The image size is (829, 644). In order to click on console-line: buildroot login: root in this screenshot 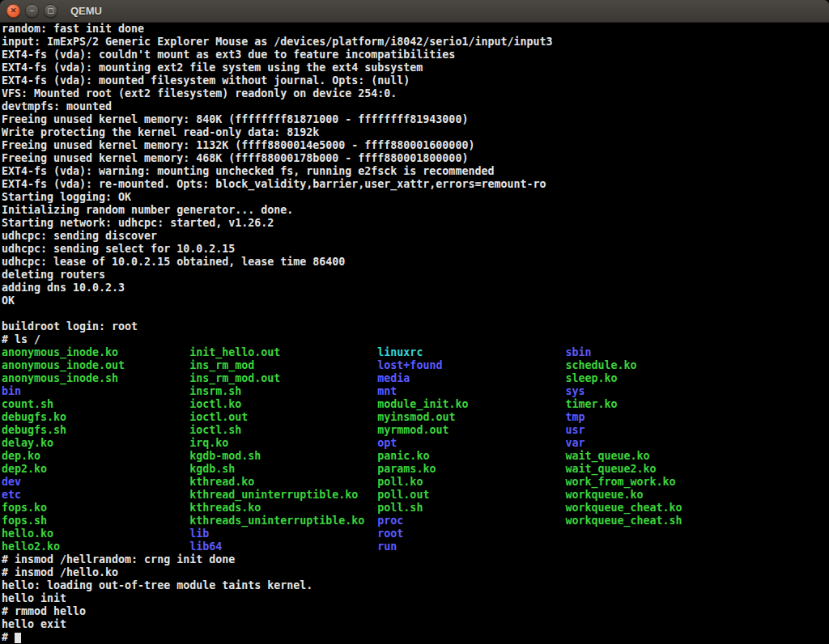, I will do `click(415, 327)`.